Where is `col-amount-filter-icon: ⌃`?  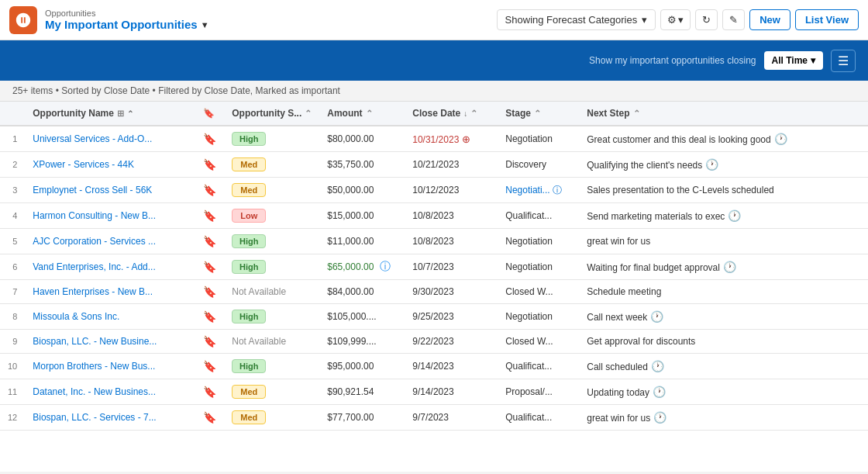 col-amount-filter-icon: ⌃ is located at coordinates (369, 113).